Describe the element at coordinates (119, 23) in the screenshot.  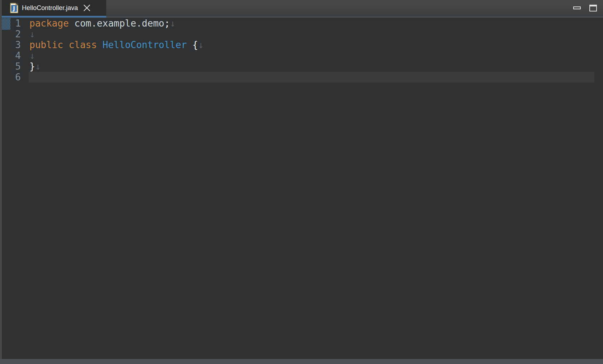
I see `token: com.example.demo` at that location.